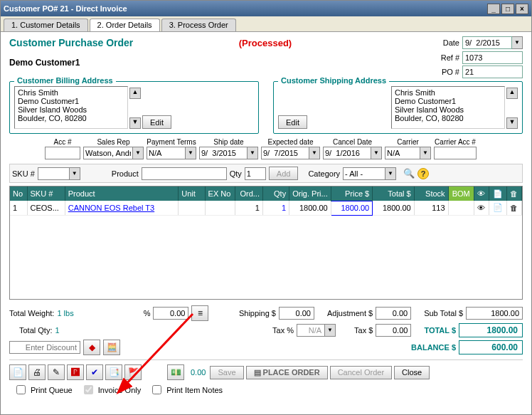  I want to click on exp-date-dropdown: ▼, so click(314, 153).